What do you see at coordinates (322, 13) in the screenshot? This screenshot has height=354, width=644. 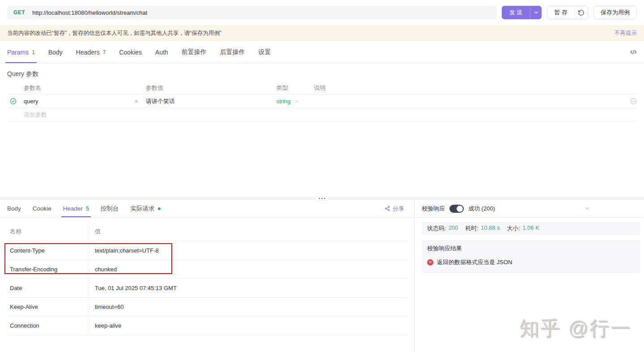 I see `request-toolbar: GET http://localhost:18080/helloworld/st…` at bounding box center [322, 13].